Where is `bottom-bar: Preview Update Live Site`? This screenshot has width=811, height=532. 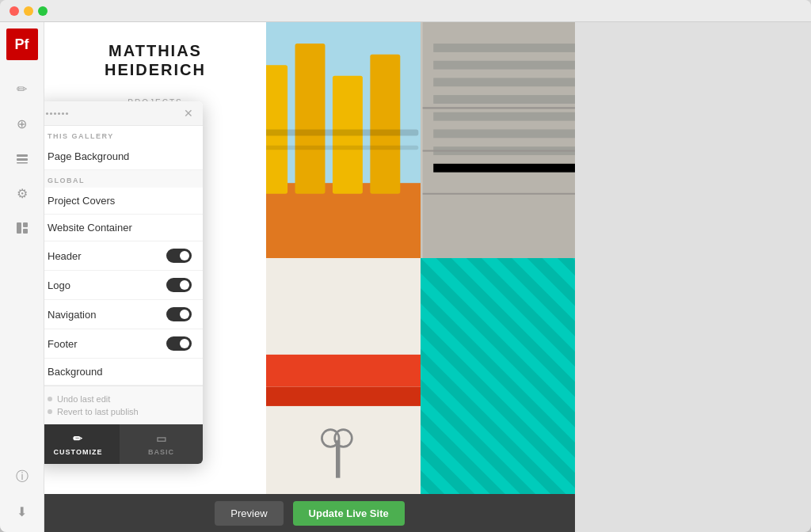
bottom-bar: Preview Update Live Site is located at coordinates (310, 513).